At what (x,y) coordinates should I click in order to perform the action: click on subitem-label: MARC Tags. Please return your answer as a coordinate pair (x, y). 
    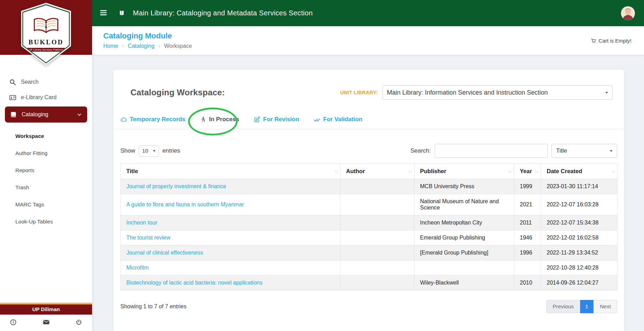
    Looking at the image, I should click on (30, 205).